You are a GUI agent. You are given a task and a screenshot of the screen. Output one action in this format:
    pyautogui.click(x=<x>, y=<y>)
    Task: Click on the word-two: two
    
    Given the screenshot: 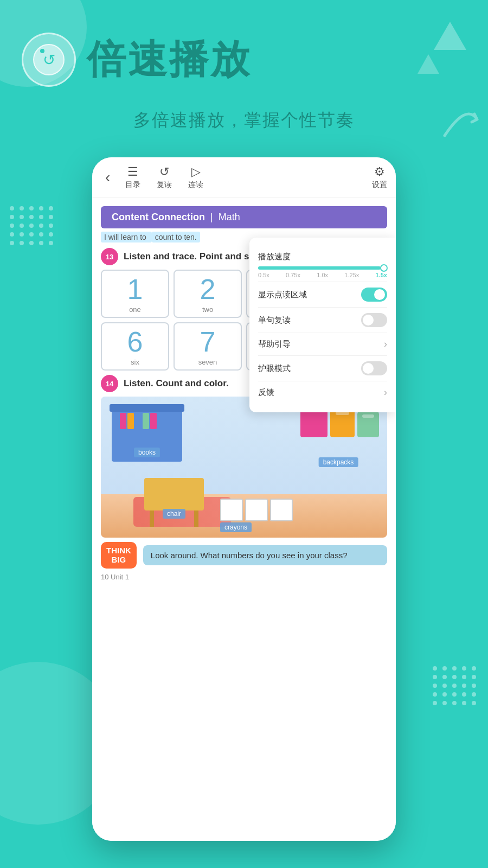 What is the action you would take?
    pyautogui.click(x=208, y=309)
    